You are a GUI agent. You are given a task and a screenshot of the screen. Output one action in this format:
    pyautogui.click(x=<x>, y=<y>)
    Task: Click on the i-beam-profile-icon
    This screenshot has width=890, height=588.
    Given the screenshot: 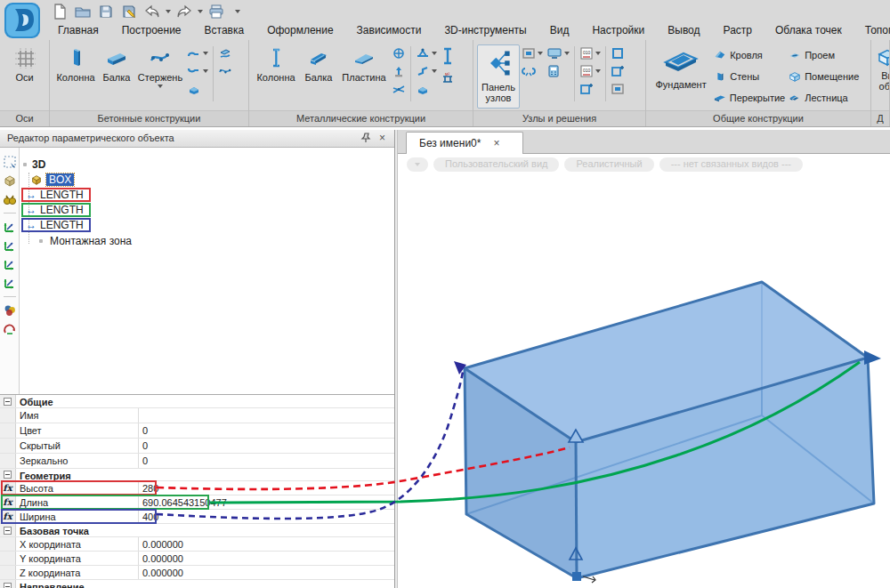 What is the action you would take?
    pyautogui.click(x=448, y=56)
    